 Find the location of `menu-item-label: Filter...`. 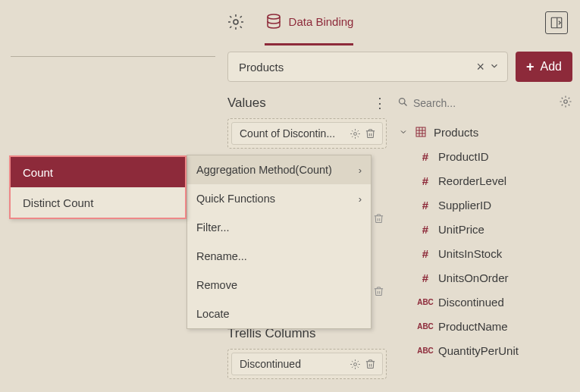

menu-item-label: Filter... is located at coordinates (213, 227).